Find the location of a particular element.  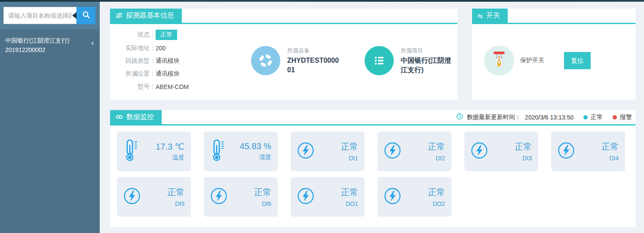

field-value: ABEM-COM is located at coordinates (172, 87).